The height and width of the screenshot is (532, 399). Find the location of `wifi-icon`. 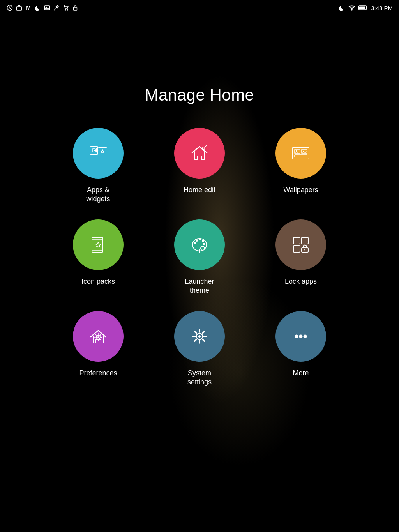

wifi-icon is located at coordinates (352, 8).